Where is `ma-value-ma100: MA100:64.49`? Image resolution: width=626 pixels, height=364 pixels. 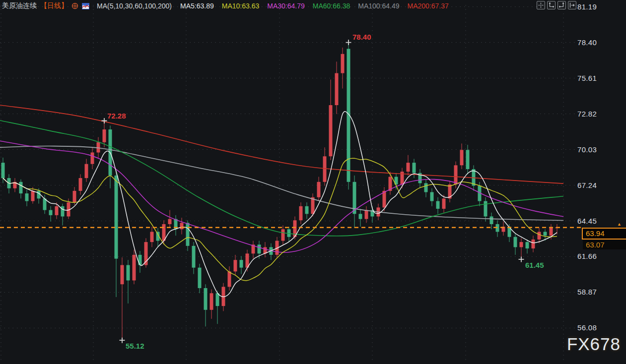 ma-value-ma100: MA100:64.49 is located at coordinates (378, 6).